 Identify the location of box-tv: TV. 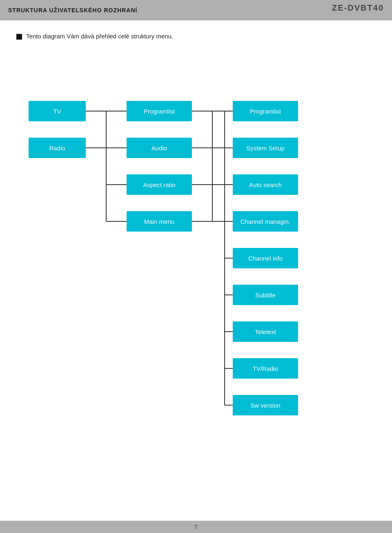
(57, 111).